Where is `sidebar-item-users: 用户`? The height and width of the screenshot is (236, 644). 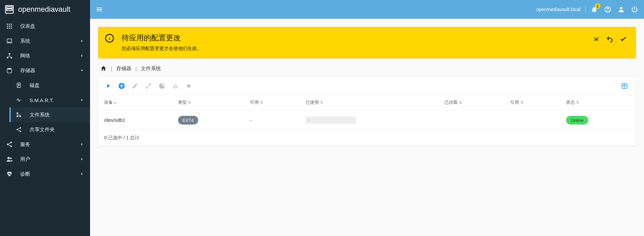 sidebar-item-users: 用户 is located at coordinates (45, 159).